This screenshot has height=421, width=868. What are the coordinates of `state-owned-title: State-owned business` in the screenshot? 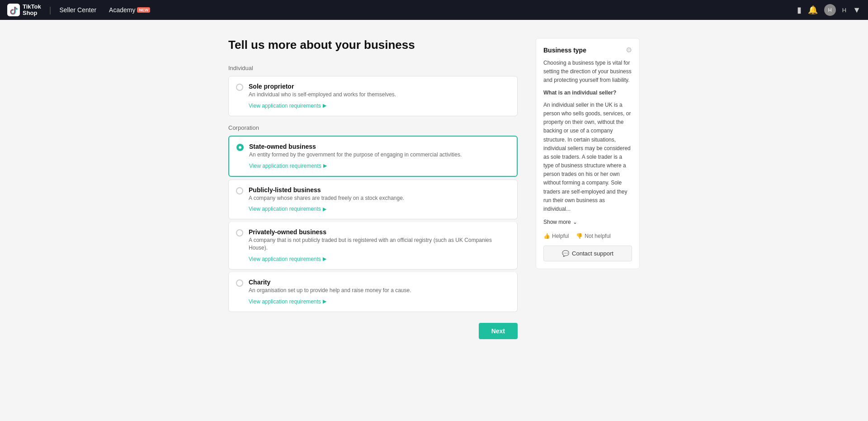 It's located at (379, 147).